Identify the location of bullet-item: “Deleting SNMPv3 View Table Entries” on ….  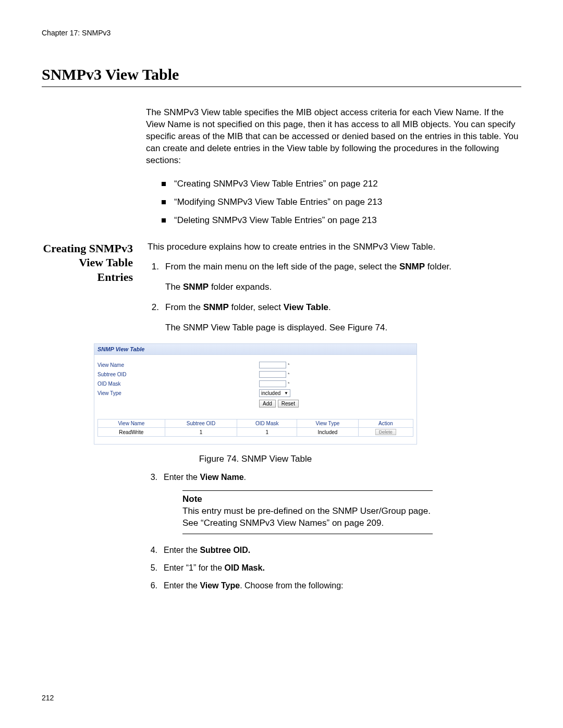
(341, 221).